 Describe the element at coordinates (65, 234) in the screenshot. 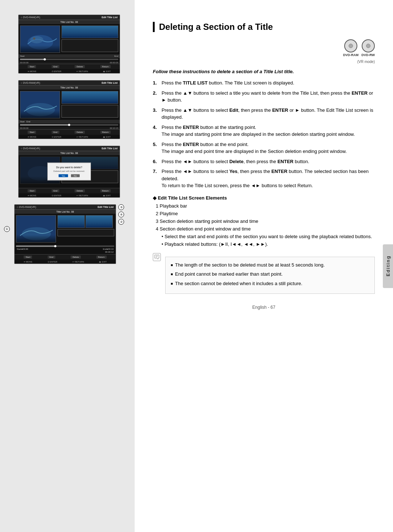

I see `screen-mockup-4: ○ DVD-RAM(VR) Edit Title List Title List…` at that location.